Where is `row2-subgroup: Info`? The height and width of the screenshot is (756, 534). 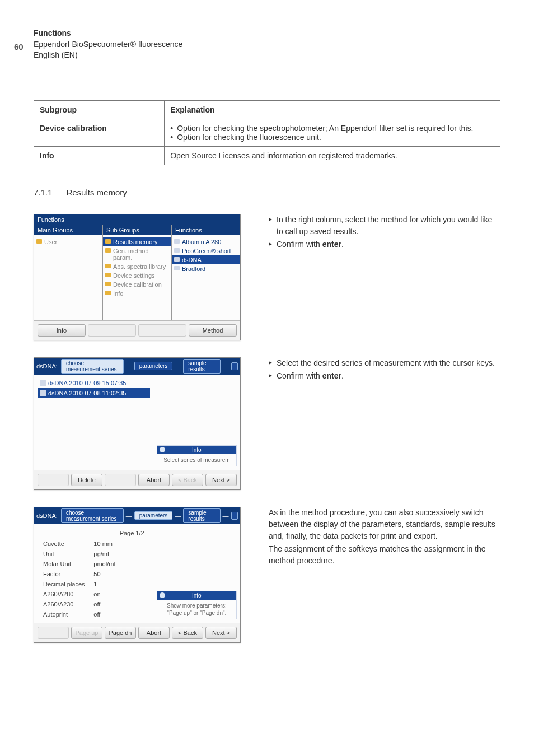
row2-subgroup: Info is located at coordinates (47, 156).